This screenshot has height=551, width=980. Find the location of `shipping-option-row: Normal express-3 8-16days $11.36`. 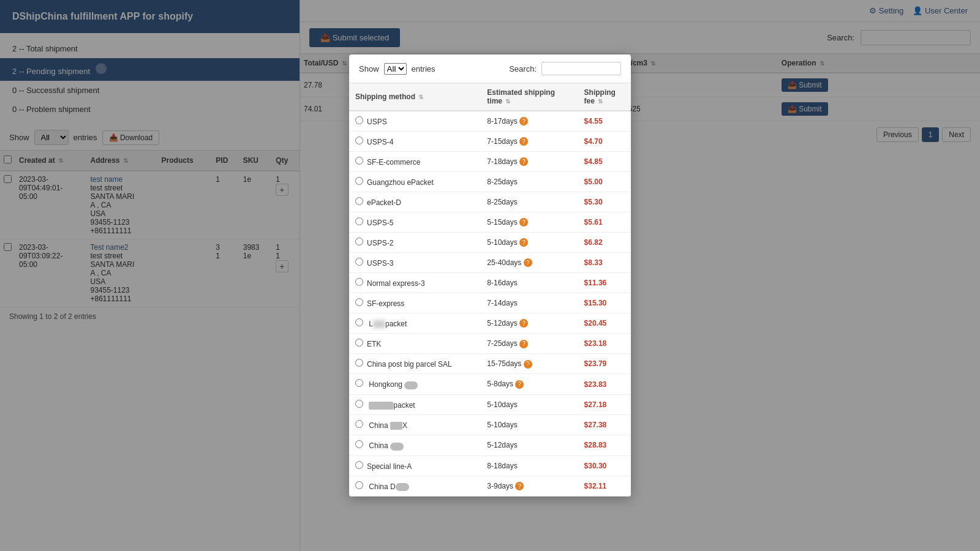

shipping-option-row: Normal express-3 8-16days $11.36 is located at coordinates (490, 283).